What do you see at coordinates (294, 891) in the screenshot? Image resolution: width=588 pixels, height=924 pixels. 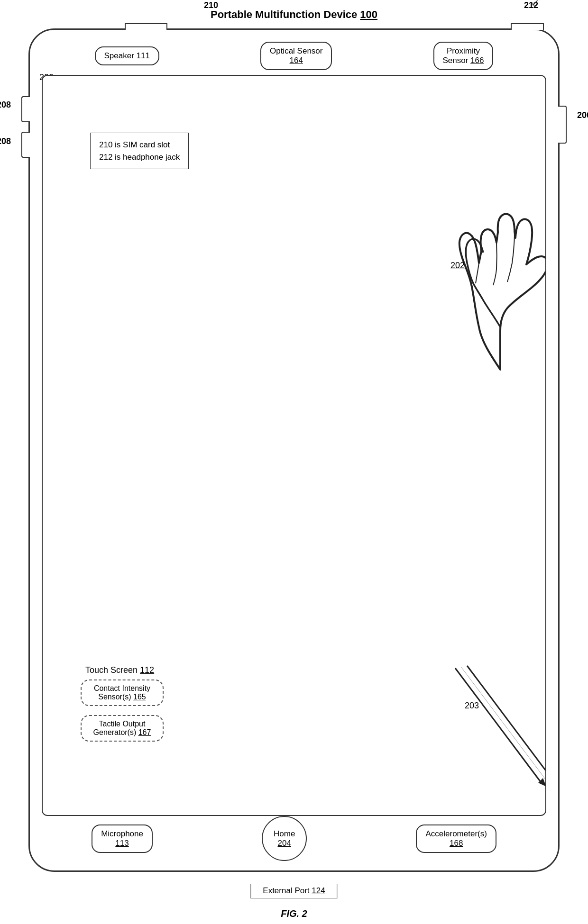 I see `external-port-box: External Port 124` at bounding box center [294, 891].